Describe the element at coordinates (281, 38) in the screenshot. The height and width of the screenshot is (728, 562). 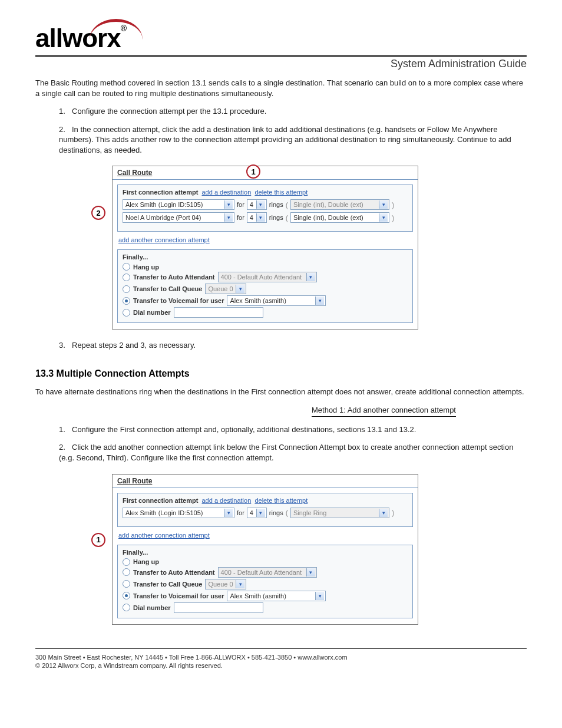
I see `logo: allworx®` at that location.